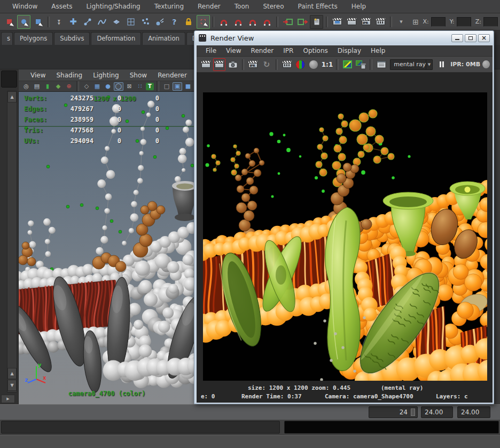 This screenshot has height=448, width=500. What do you see at coordinates (327, 65) in the screenshot?
I see `rv-one-to-one-button: 1:1` at bounding box center [327, 65].